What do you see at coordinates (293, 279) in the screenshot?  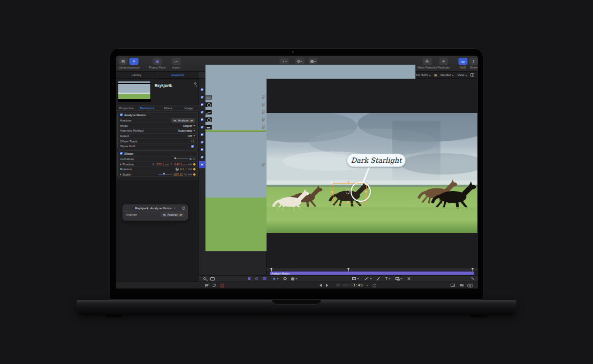 I see `pan-tool-icon` at bounding box center [293, 279].